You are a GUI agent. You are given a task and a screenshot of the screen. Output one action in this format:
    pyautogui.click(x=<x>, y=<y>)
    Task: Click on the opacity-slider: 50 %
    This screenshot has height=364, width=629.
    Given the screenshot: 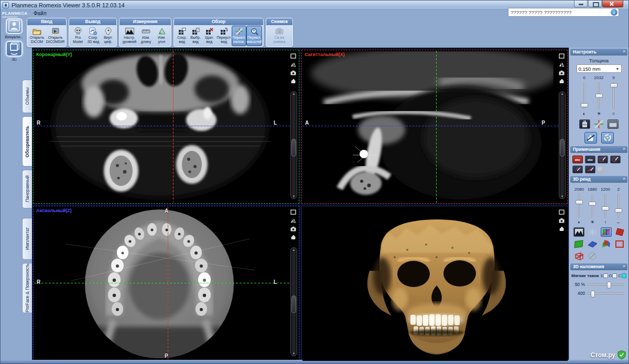 What is the action you would take?
    pyautogui.click(x=599, y=284)
    